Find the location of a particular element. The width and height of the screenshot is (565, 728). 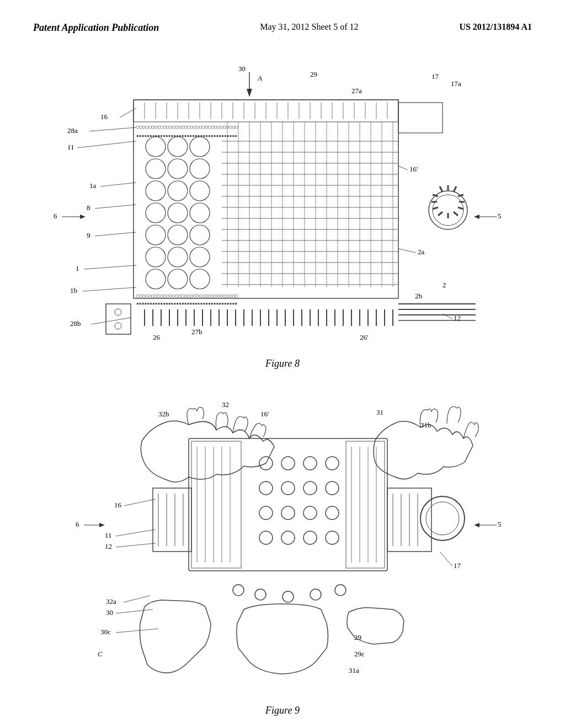

svg-text: 12 is located at coordinates (108, 546).